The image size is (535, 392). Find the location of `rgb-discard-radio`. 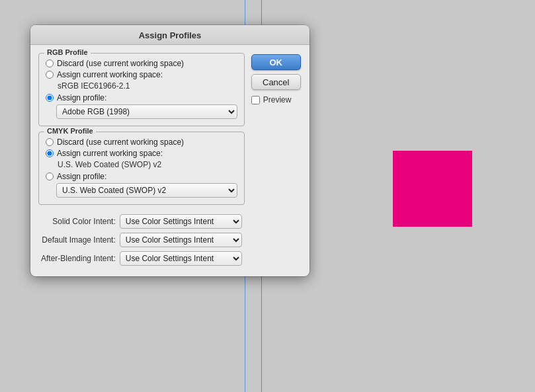

rgb-discard-radio is located at coordinates (50, 63).